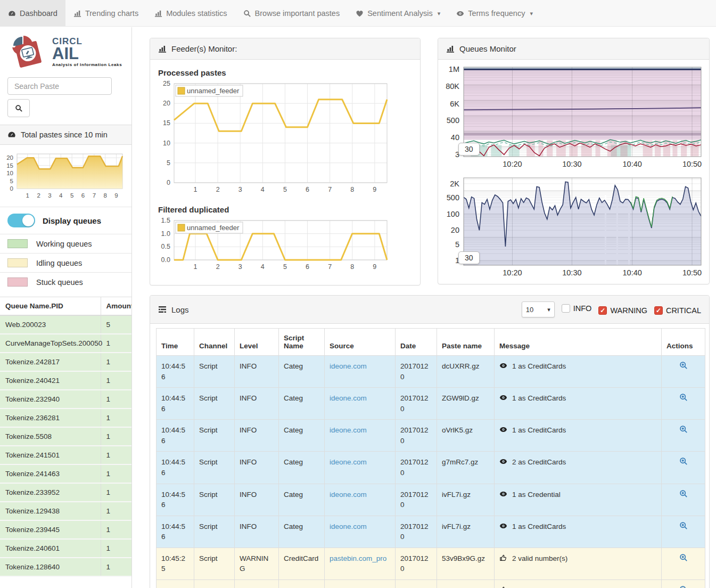 The width and height of the screenshot is (716, 588). What do you see at coordinates (358, 13) in the screenshot?
I see `top-navbar: DashboardTrending chartsModules statisti…` at bounding box center [358, 13].